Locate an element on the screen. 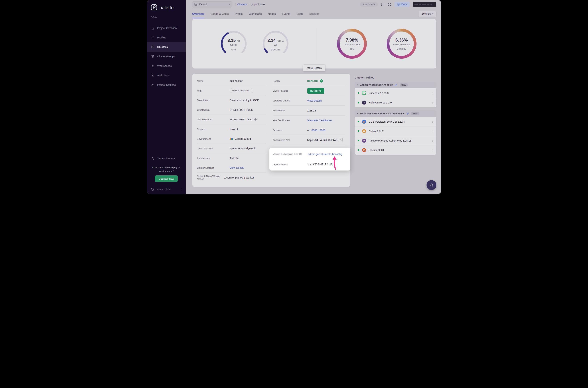 The image size is (588, 388). created-value: 24 Sep 2024, 13:05 is located at coordinates (241, 110).